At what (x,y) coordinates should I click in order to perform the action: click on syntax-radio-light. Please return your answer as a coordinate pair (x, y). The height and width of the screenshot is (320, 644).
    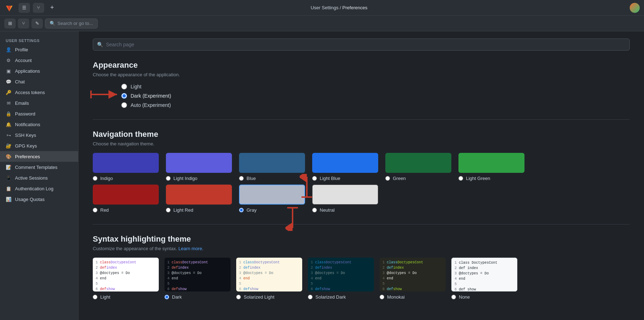
    Looking at the image, I should click on (95, 297).